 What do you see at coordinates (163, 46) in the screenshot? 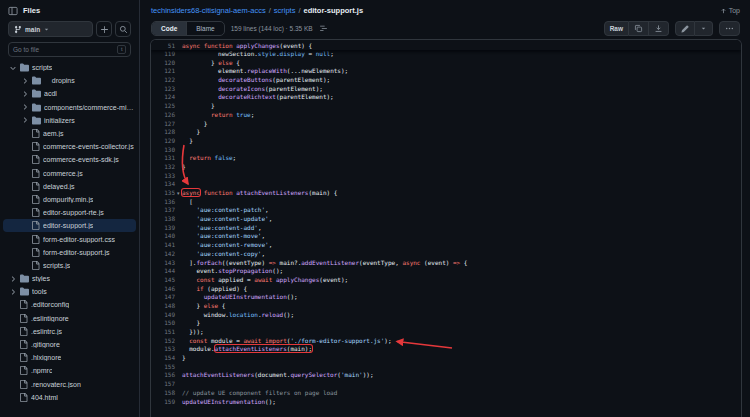
I see `line-number: 51` at bounding box center [163, 46].